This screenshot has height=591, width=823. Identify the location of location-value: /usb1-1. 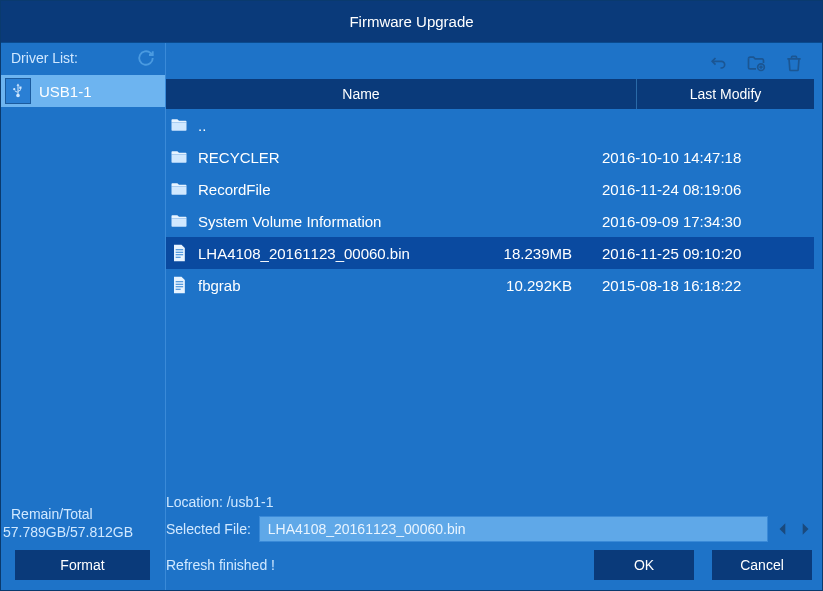
(250, 502).